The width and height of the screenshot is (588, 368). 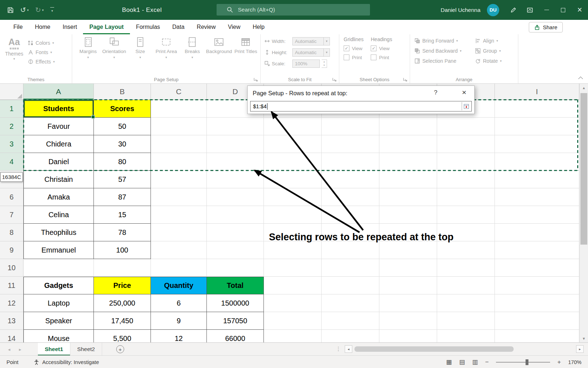 What do you see at coordinates (58, 286) in the screenshot?
I see `cell-A11: Gadgets` at bounding box center [58, 286].